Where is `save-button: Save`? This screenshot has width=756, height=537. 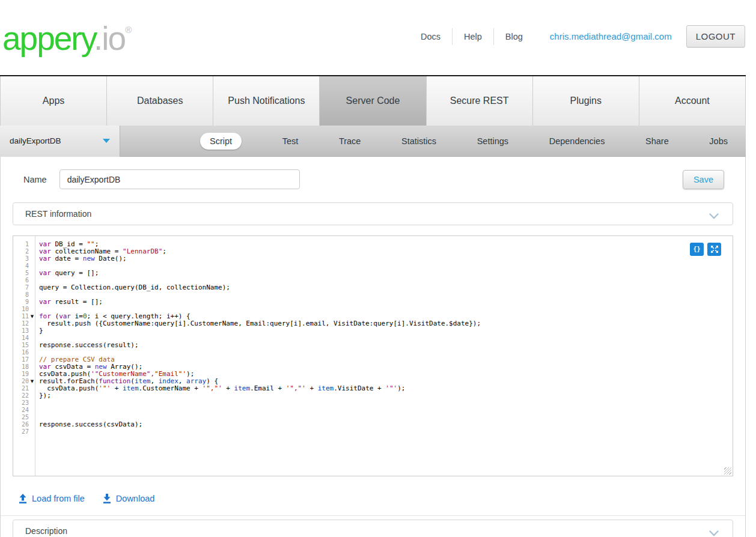
save-button: Save is located at coordinates (703, 180).